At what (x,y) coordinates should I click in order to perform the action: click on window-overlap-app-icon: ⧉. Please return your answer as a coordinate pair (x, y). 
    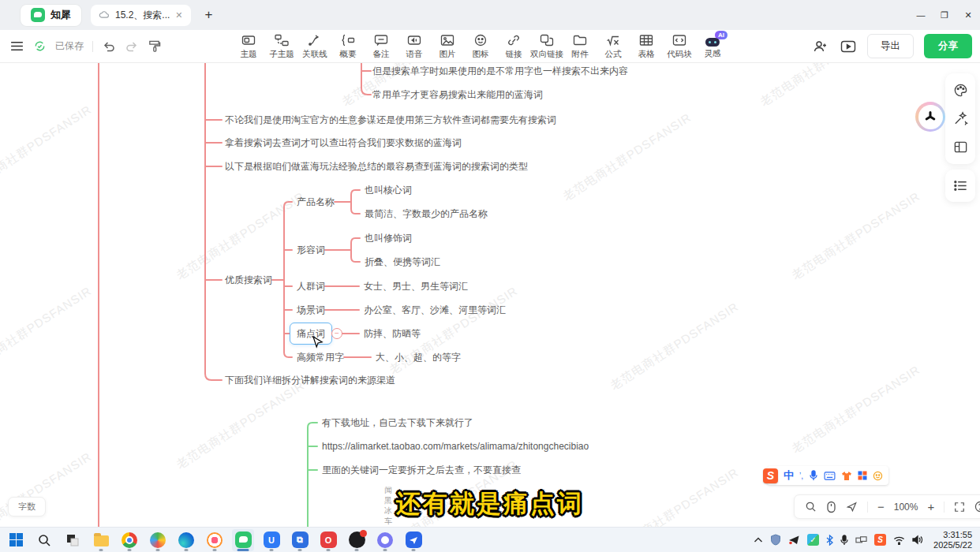
    Looking at the image, I should click on (300, 540).